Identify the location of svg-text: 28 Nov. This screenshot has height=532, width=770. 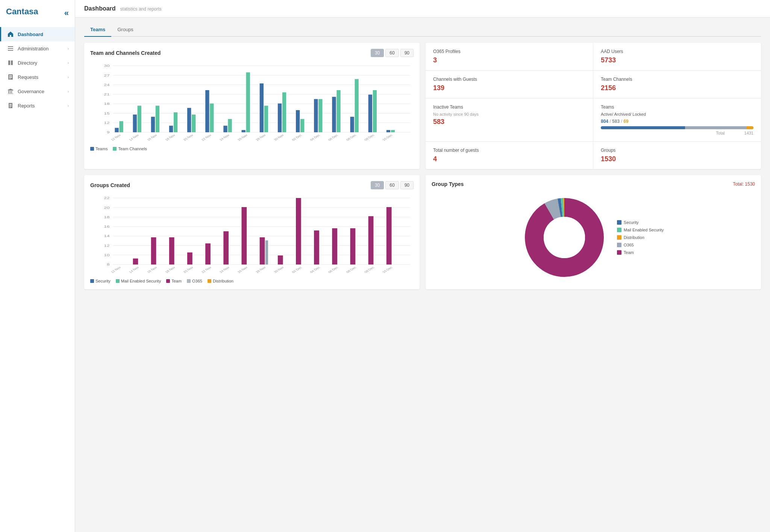
(261, 270).